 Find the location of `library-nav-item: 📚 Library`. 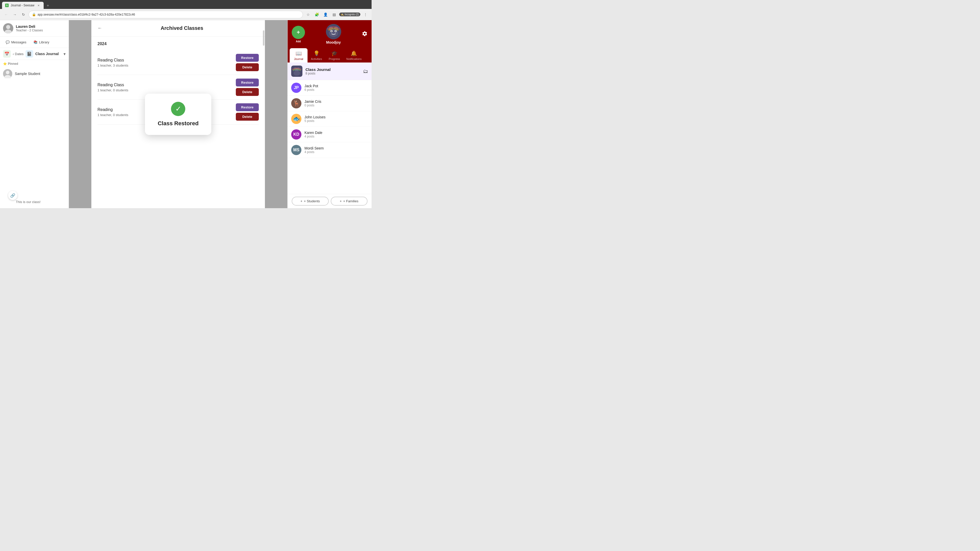

library-nav-item: 📚 Library is located at coordinates (41, 42).